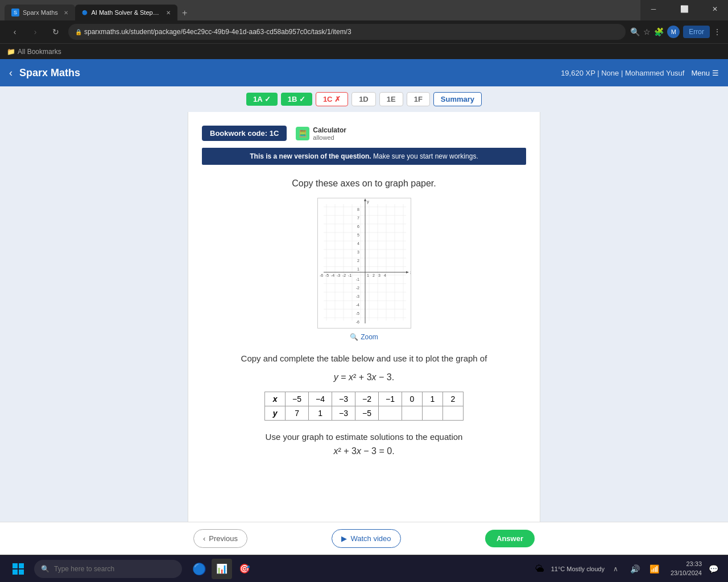  I want to click on app-header: ‹ Sparx Maths 19,620 XP | None | Mohamme…, so click(364, 73).